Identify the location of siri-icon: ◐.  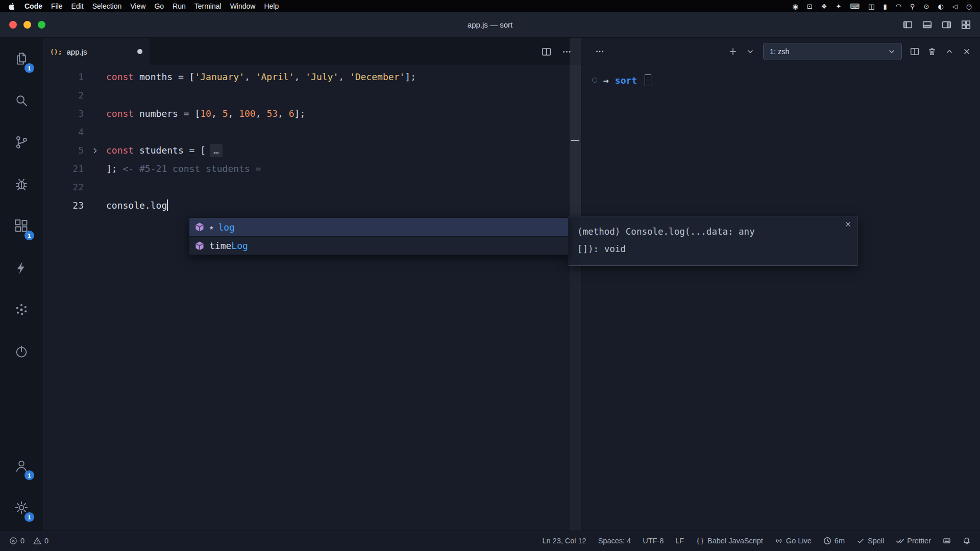
(940, 6).